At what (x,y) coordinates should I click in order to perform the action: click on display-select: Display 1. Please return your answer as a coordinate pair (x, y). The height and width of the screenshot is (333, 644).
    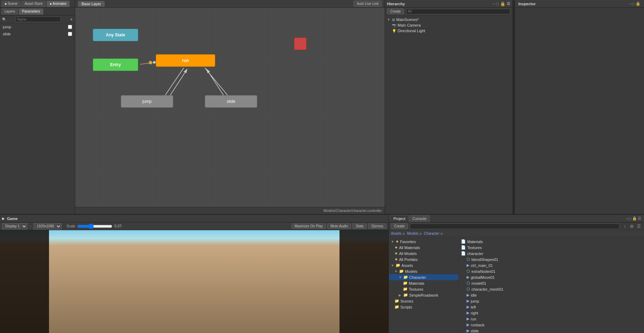
    Looking at the image, I should click on (15, 226).